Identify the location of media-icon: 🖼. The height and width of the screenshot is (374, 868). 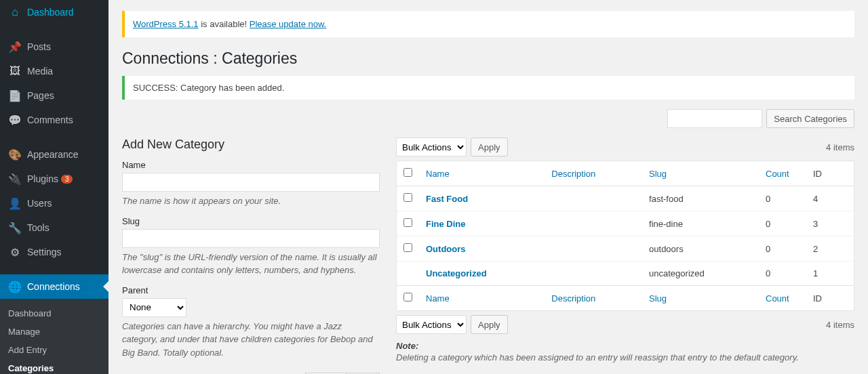
(15, 71).